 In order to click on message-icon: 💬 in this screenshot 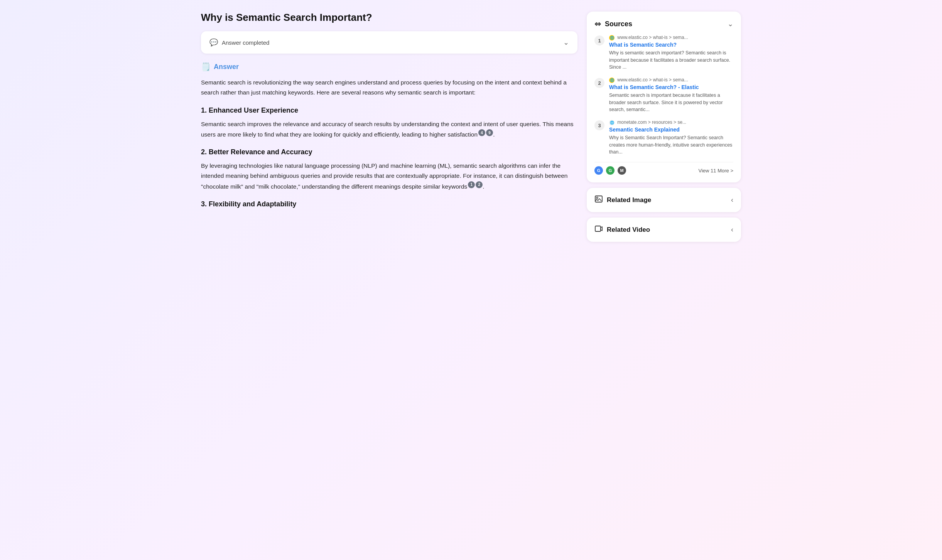, I will do `click(214, 42)`.